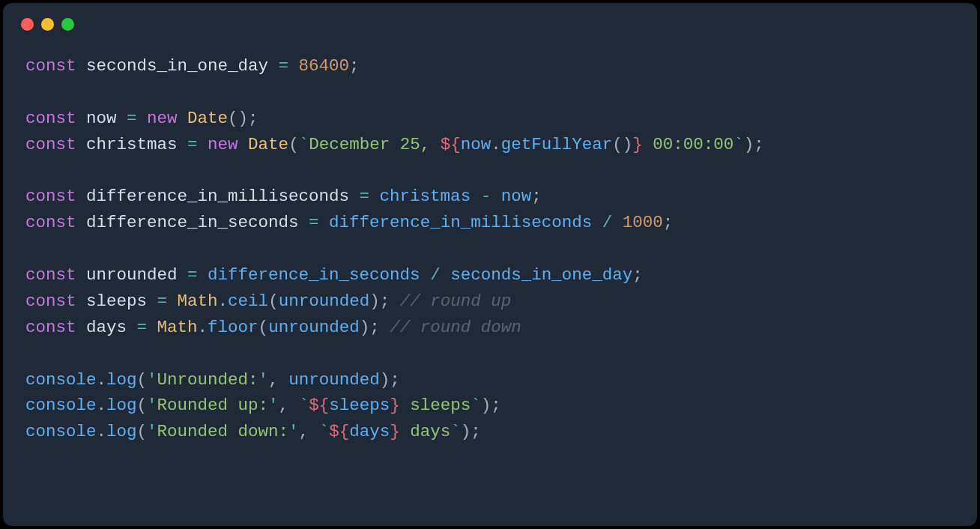  I want to click on code-line: const now = new Date();, so click(142, 118).